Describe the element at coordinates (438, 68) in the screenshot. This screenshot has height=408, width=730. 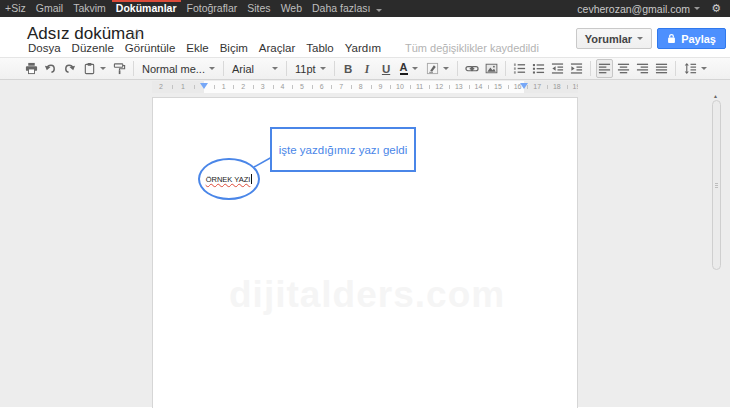
I see `highlight-color-button` at that location.